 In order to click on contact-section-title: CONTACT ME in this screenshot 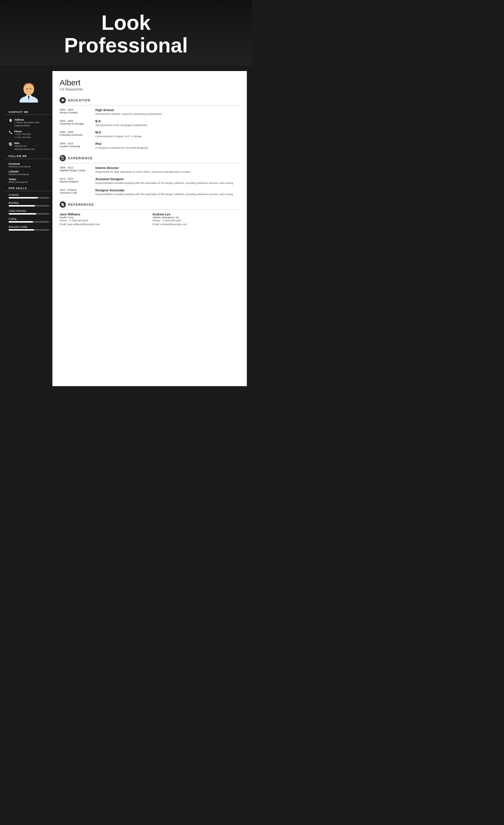, I will do `click(29, 111)`.